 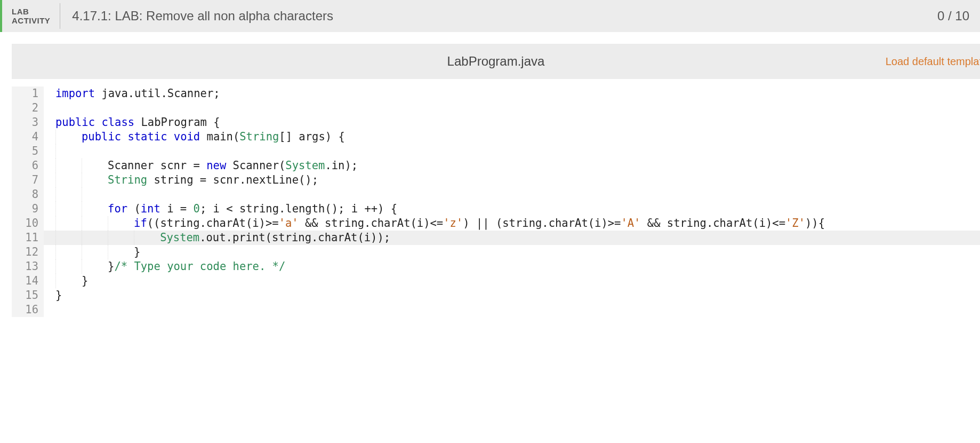 What do you see at coordinates (25, 238) in the screenshot?
I see `line-number: 11` at bounding box center [25, 238].